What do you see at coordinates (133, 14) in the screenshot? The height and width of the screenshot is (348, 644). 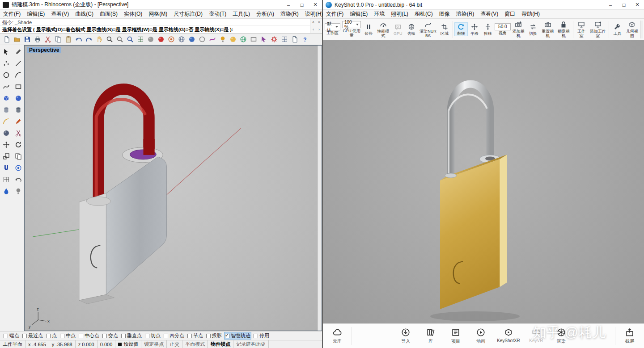 I see `rhino-menu-6: 实体(O)` at bounding box center [133, 14].